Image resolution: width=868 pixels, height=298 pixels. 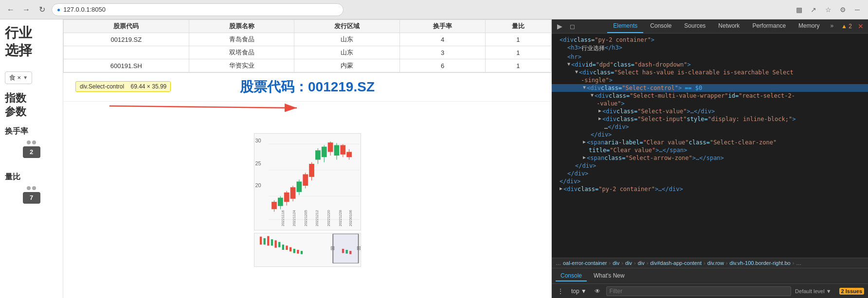 What do you see at coordinates (710, 263) in the screenshot?
I see `devtools-breadcrumb: … oal-error-container › div › div › div …` at bounding box center [710, 263].